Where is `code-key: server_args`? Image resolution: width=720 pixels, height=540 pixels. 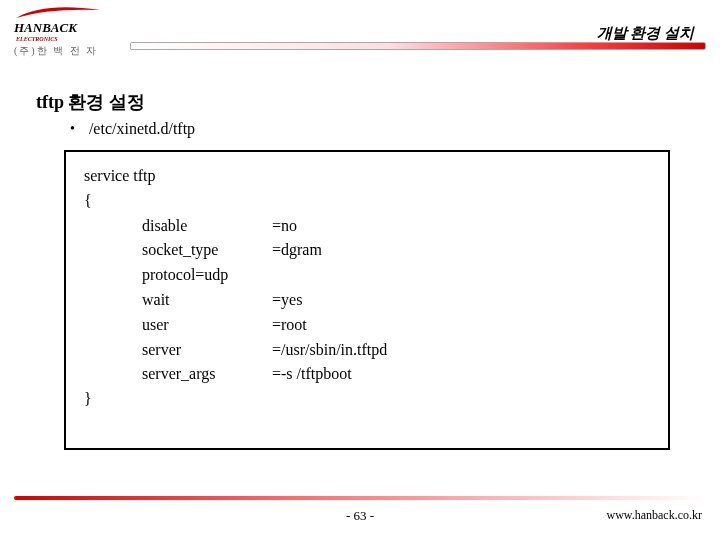
code-key: server_args is located at coordinates (207, 374).